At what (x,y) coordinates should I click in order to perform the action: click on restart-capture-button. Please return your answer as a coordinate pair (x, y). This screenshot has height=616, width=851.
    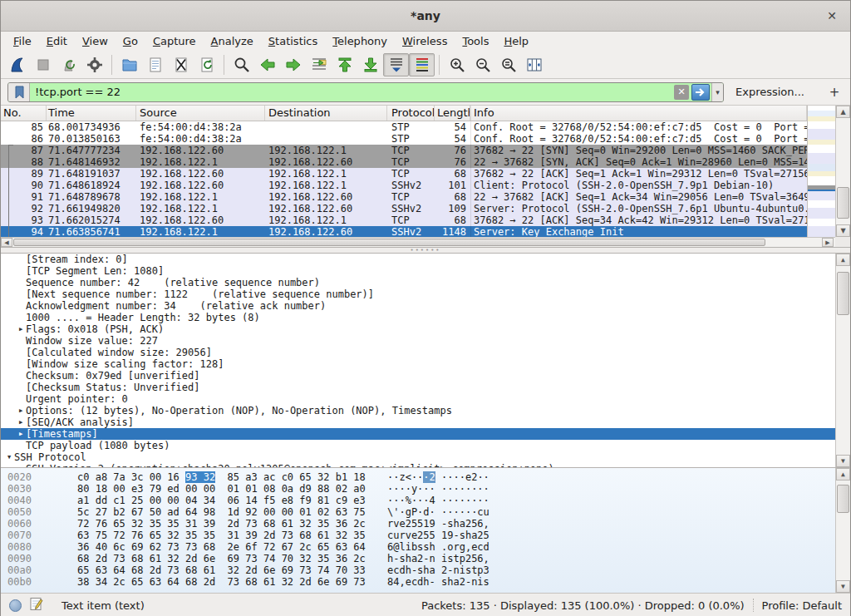
    Looking at the image, I should click on (68, 65).